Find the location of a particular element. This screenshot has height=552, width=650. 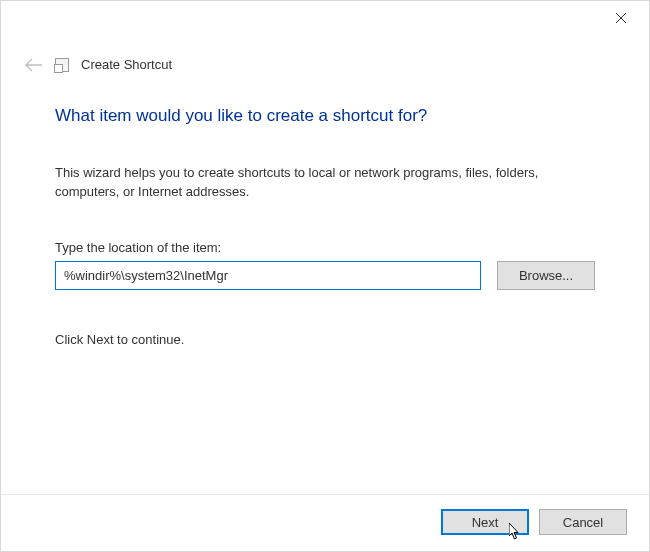

dialog-title: Create Shortcut is located at coordinates (126, 64).